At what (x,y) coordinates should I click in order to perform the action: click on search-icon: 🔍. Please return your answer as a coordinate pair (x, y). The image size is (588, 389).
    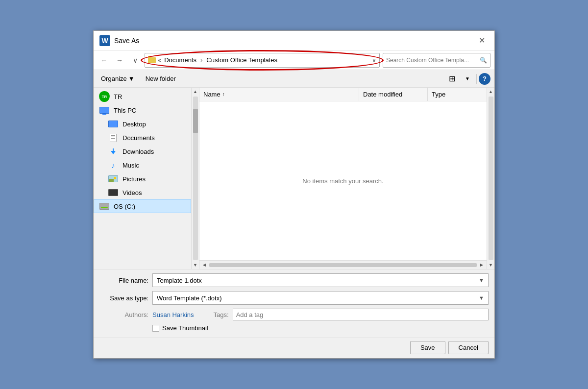
    Looking at the image, I should click on (483, 60).